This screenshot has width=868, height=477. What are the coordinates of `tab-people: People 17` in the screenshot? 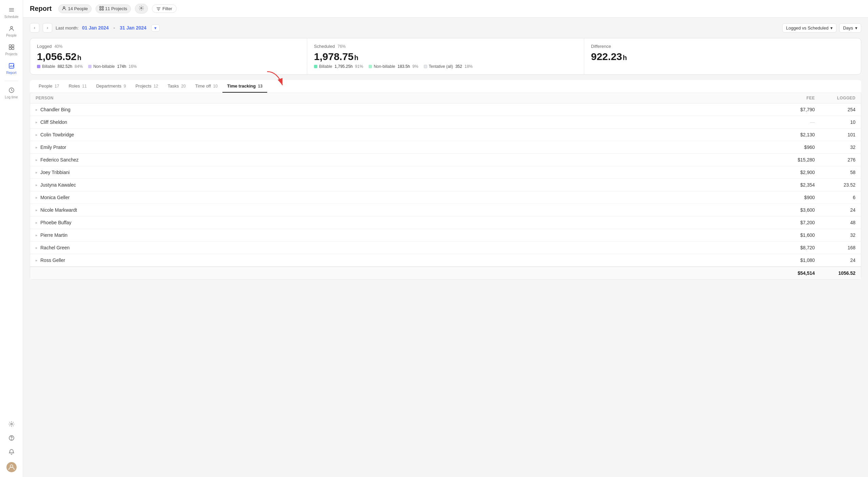 It's located at (49, 86).